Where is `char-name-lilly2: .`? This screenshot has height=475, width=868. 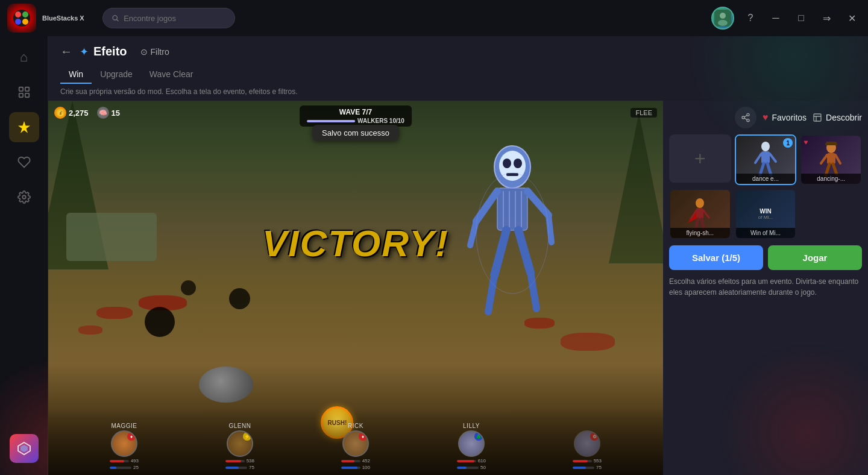
char-name-lilly2: . is located at coordinates (587, 426).